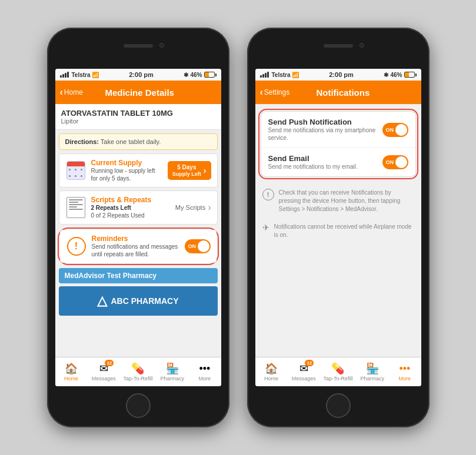  Describe the element at coordinates (138, 246) in the screenshot. I see `reminders-oval: ! Reminders Send notifications and messa…` at that location.